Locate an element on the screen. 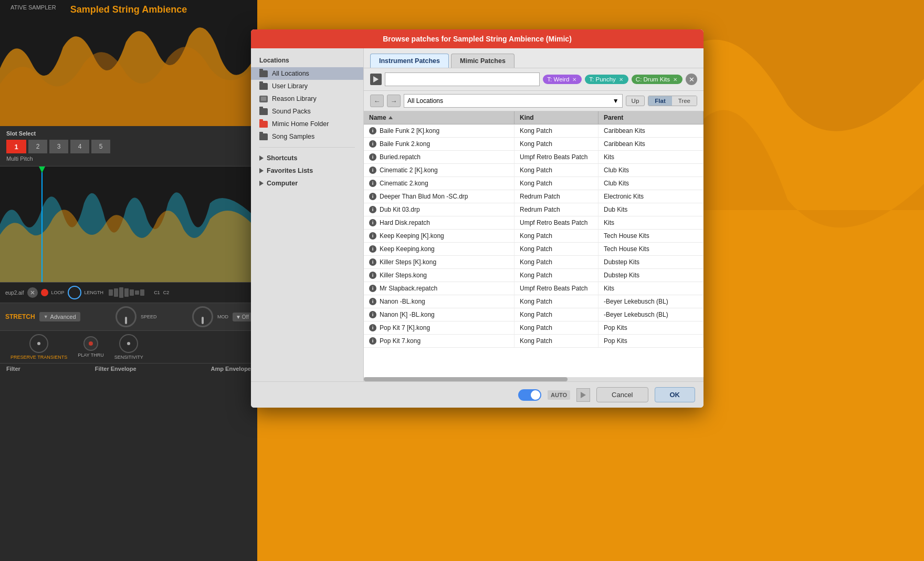 The image size is (924, 561). tag-punchy: T: Punchy ✕ is located at coordinates (607, 79).